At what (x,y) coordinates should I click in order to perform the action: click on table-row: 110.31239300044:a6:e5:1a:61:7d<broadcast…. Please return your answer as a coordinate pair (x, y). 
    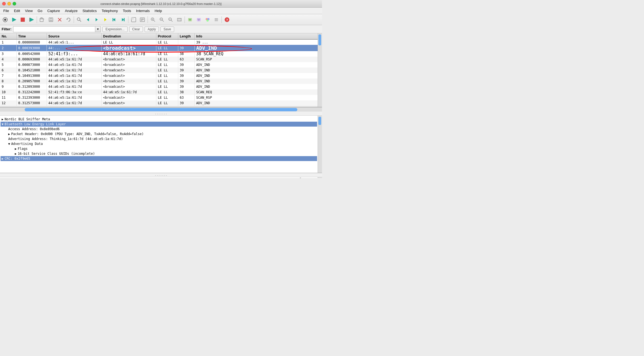
    Looking at the image, I should click on (161, 98).